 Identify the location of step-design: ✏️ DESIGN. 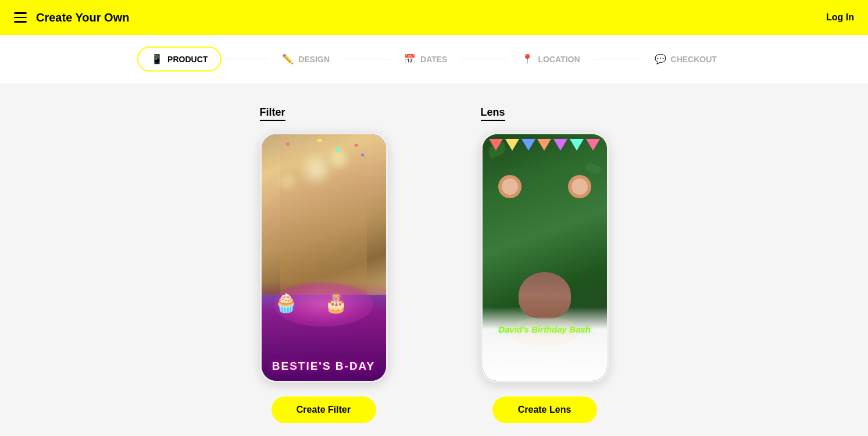
(306, 59).